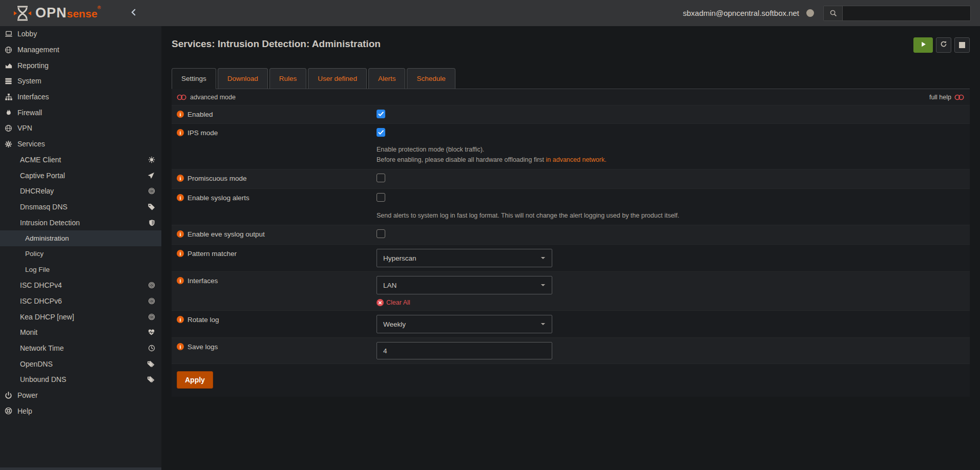  Describe the element at coordinates (962, 45) in the screenshot. I see `stop-service-button` at that location.